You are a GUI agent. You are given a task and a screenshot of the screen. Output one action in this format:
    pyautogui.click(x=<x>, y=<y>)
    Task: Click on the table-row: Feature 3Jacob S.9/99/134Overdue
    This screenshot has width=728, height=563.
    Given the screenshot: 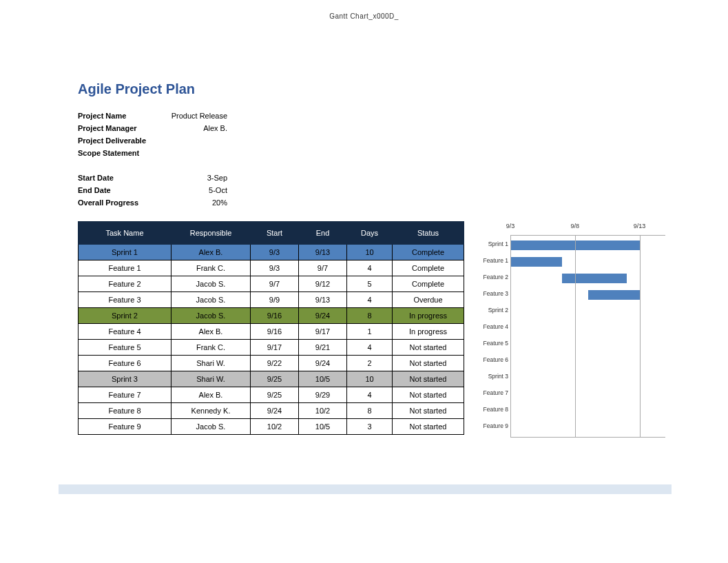 What is the action you would take?
    pyautogui.click(x=271, y=300)
    